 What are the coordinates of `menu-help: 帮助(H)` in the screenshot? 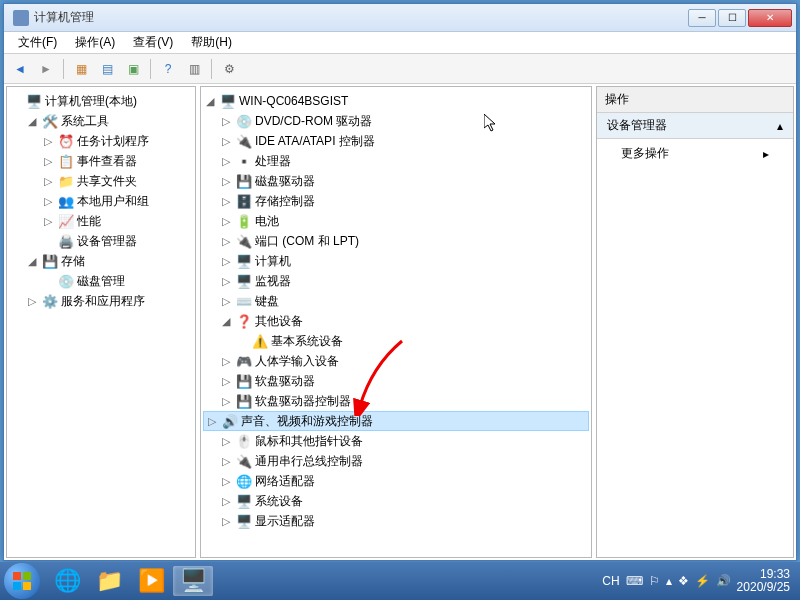 It's located at (212, 42).